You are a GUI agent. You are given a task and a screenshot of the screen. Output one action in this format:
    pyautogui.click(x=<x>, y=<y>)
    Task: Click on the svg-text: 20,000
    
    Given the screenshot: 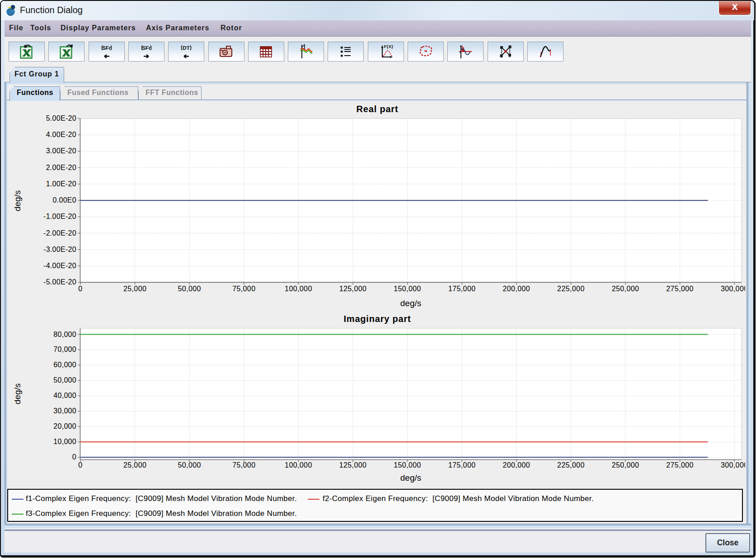 What is the action you would take?
    pyautogui.click(x=65, y=426)
    